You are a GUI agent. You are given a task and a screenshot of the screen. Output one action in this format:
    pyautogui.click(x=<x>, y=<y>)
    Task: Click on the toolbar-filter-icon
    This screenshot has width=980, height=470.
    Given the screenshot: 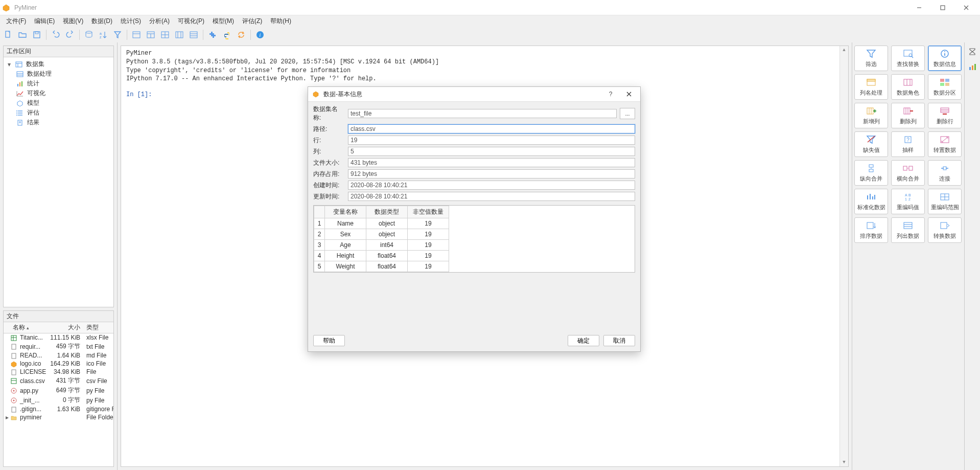 What is the action you would take?
    pyautogui.click(x=118, y=35)
    